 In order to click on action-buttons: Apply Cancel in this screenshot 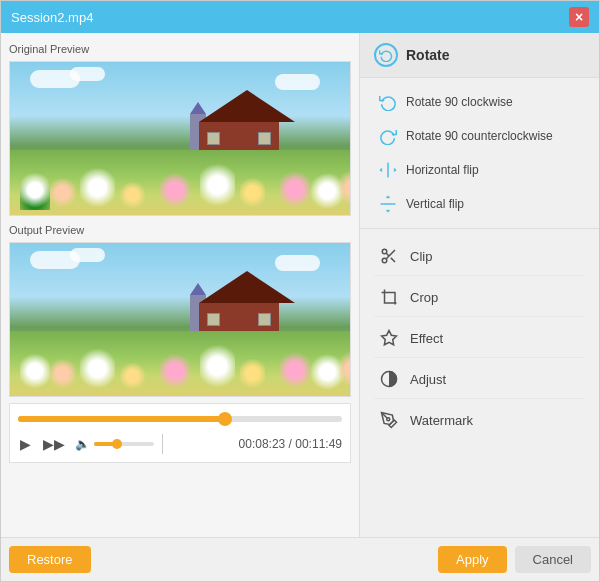, I will do `click(514, 560)`.